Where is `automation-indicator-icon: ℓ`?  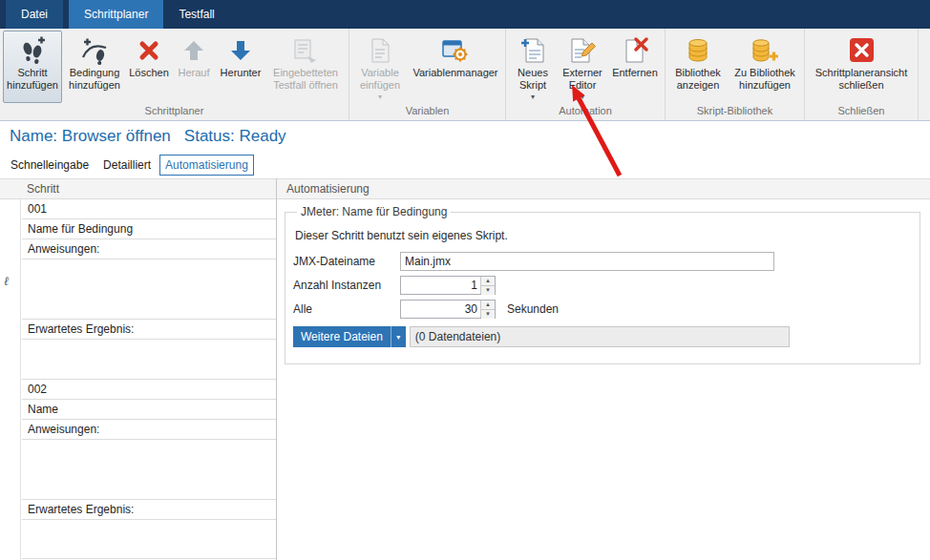 automation-indicator-icon: ℓ is located at coordinates (6, 281).